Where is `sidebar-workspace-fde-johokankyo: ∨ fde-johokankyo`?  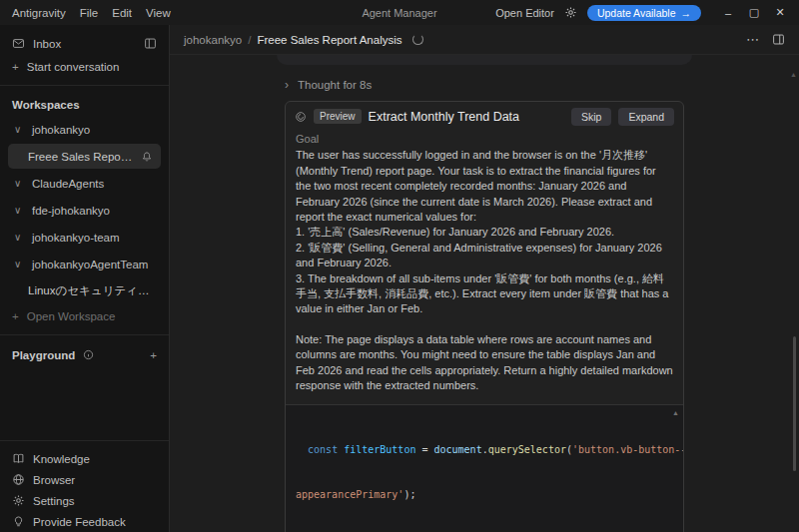 sidebar-workspace-fde-johokankyo: ∨ fde-johokankyo is located at coordinates (84, 210).